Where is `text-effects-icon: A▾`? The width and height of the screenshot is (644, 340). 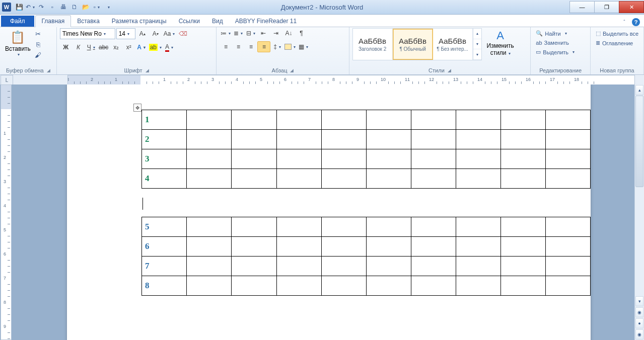
text-effects-icon: A▾ is located at coordinates (141, 47).